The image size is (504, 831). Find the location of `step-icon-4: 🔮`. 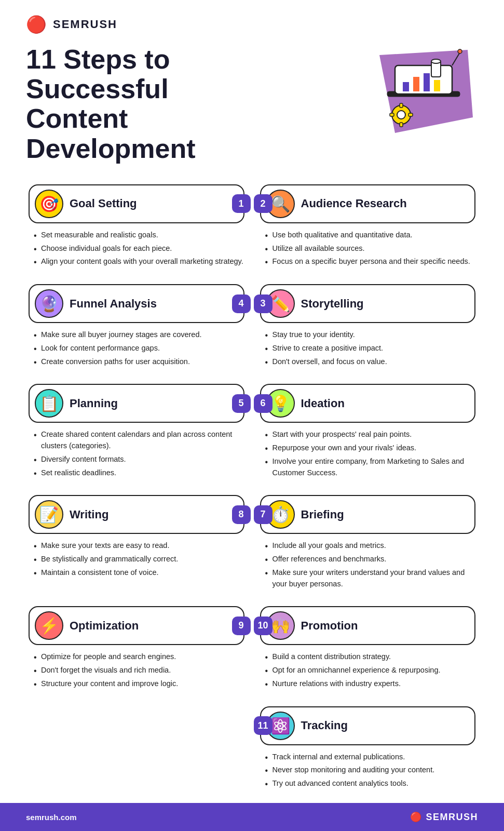

step-icon-4: 🔮 is located at coordinates (49, 303).